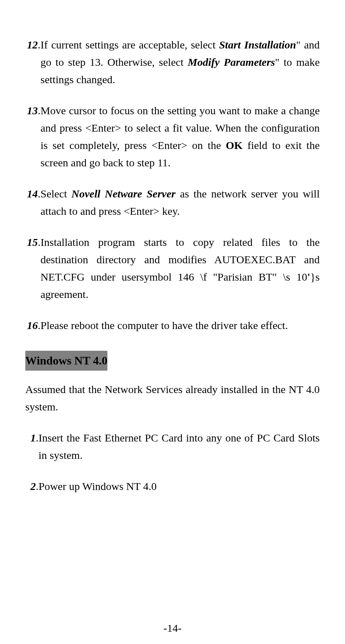 The image size is (345, 644). What do you see at coordinates (172, 486) in the screenshot?
I see `sub-list-item-2: 2. Power up Windows NT 4.0` at bounding box center [172, 486].